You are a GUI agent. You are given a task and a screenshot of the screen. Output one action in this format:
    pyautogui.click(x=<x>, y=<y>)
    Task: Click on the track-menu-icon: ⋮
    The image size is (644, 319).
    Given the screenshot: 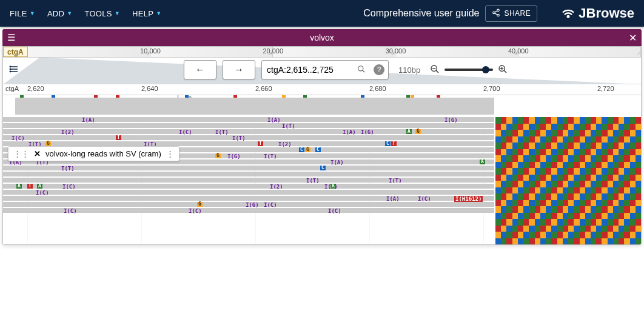 What is the action you would take?
    pyautogui.click(x=170, y=154)
    